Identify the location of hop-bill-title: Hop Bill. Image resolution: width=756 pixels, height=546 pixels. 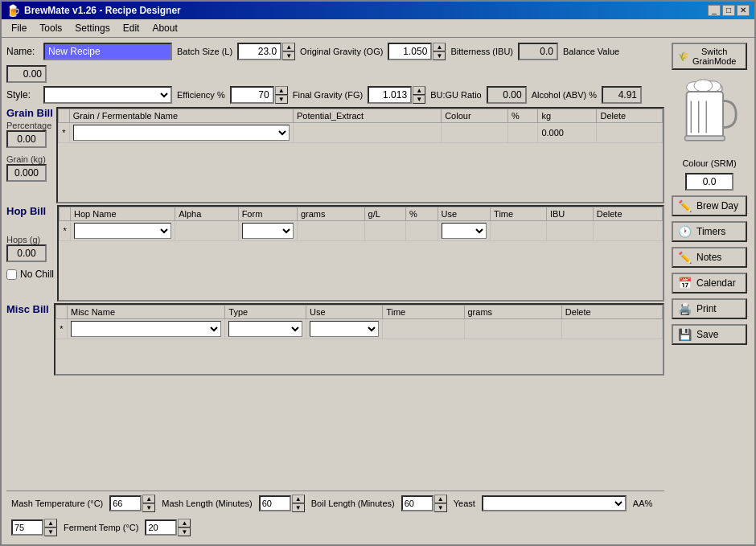
(26, 211).